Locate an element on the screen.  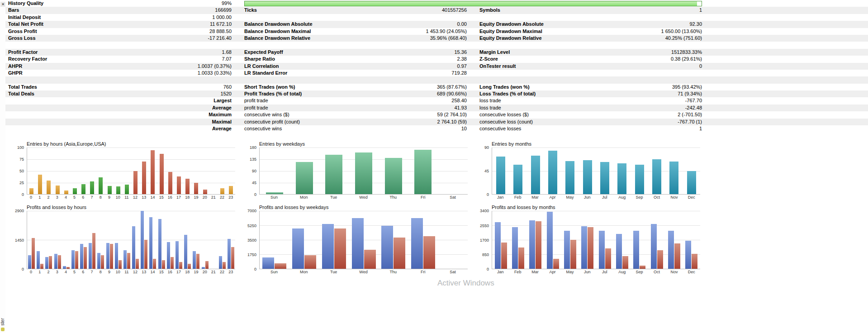
x-tick-label: Fri is located at coordinates (423, 272).